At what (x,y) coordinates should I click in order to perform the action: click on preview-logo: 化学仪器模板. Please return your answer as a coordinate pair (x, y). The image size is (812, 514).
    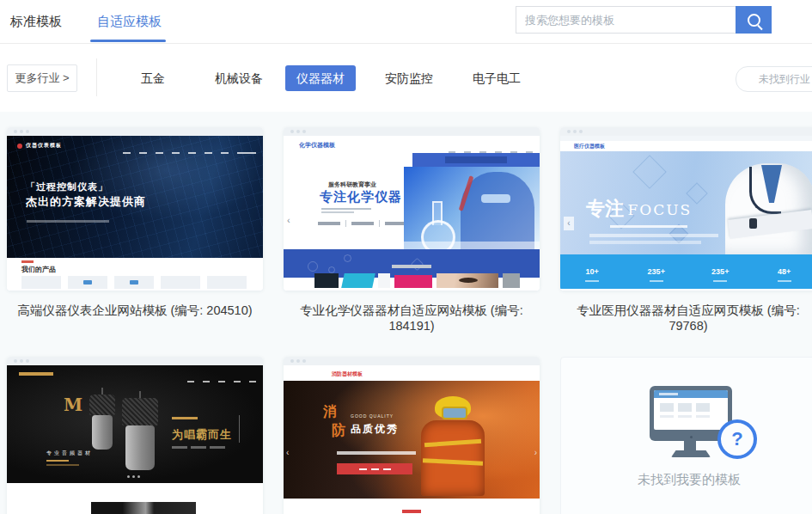
    Looking at the image, I should click on (317, 145).